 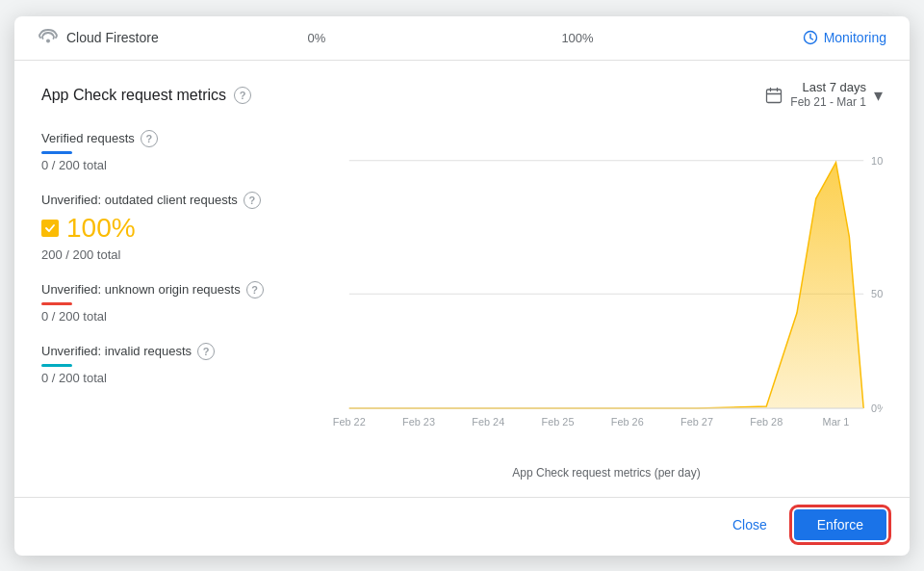 I want to click on metric-verified-value: 0 / 200 total, so click(x=178, y=166).